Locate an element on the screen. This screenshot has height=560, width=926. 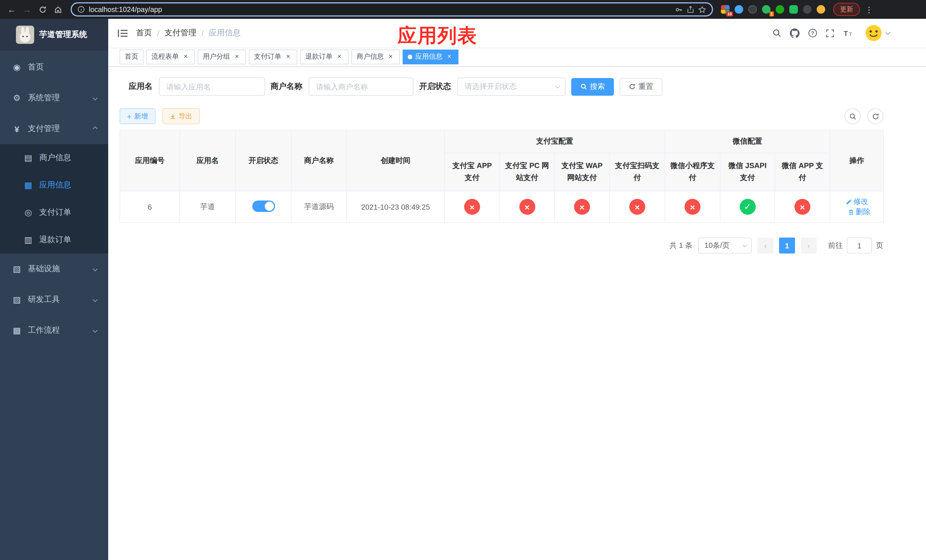
site-info-icon is located at coordinates (81, 9).